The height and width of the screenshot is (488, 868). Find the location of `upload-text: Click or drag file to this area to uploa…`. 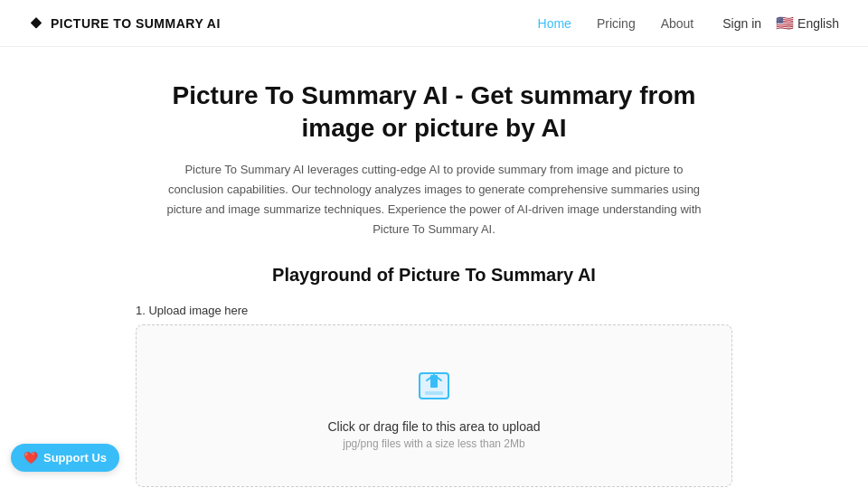

upload-text: Click or drag file to this area to uploa… is located at coordinates (434, 427).